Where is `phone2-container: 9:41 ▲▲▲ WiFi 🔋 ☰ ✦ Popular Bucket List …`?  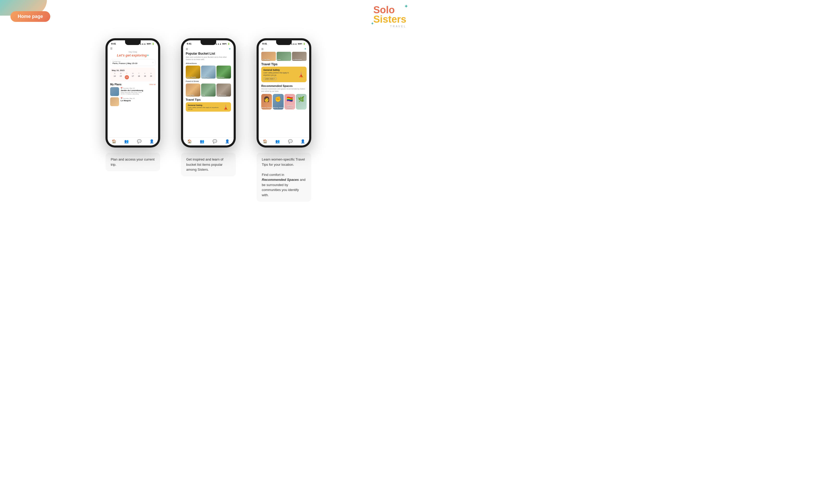 phone2-container: 9:41 ▲▲▲ WiFi 🔋 ☰ ✦ Popular Bucket List … is located at coordinates (208, 107).